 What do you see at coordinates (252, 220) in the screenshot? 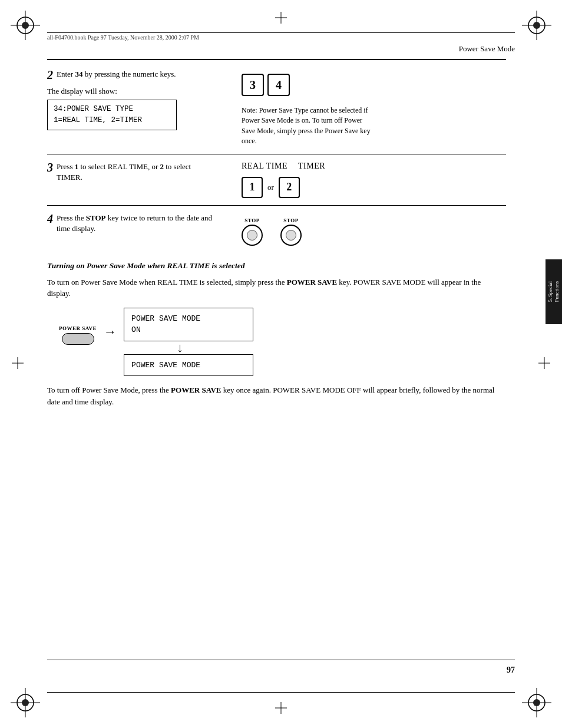
I see `stop-label-1: STOP` at bounding box center [252, 220].